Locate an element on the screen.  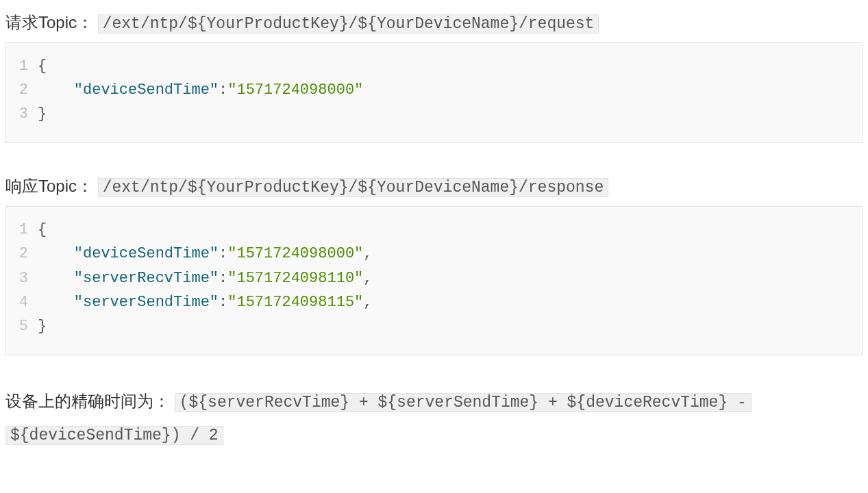
request-topic-label: 请求Topic： is located at coordinates (49, 22).